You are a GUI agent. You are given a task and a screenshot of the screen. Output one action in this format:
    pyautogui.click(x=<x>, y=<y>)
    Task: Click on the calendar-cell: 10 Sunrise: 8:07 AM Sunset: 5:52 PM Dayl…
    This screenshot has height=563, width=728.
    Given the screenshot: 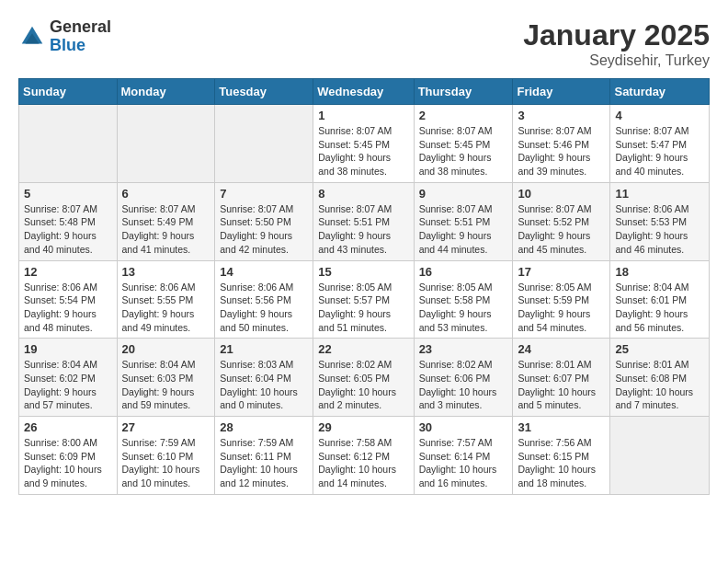 What is the action you would take?
    pyautogui.click(x=562, y=221)
    